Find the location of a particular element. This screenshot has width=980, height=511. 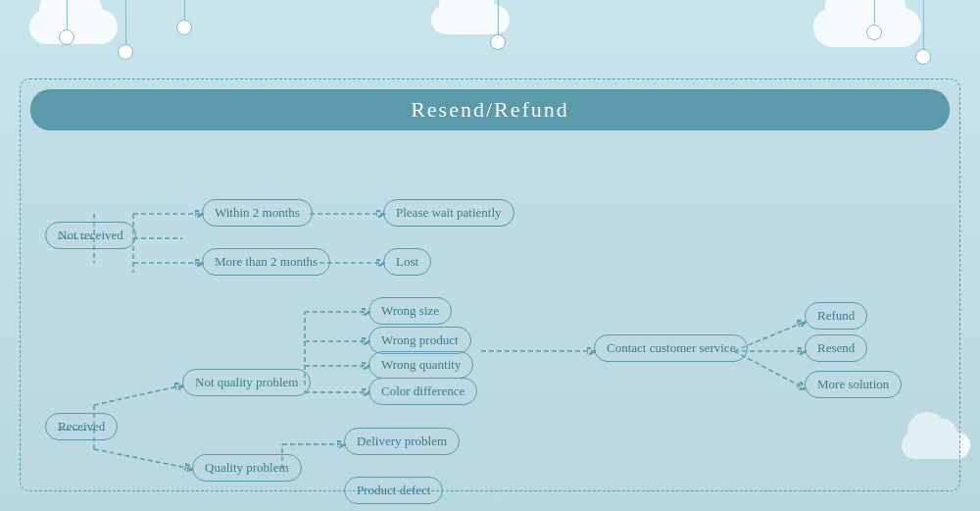

lost-node: Lost is located at coordinates (408, 262).